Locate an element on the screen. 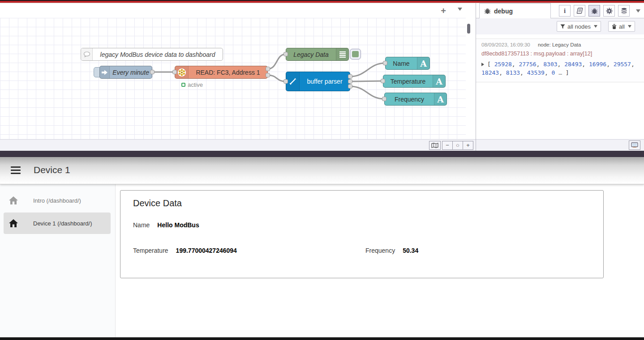 The width and height of the screenshot is (644, 340). debug-payload: [ 25928, 27756, 8303, 28493, 16996, 2955… is located at coordinates (560, 69).